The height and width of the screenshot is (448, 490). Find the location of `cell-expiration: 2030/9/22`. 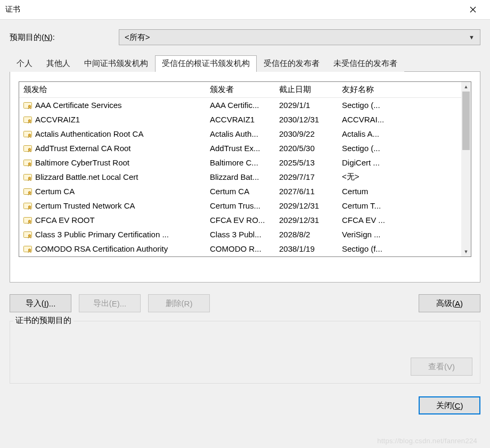

cell-expiration: 2030/9/22 is located at coordinates (306, 134).